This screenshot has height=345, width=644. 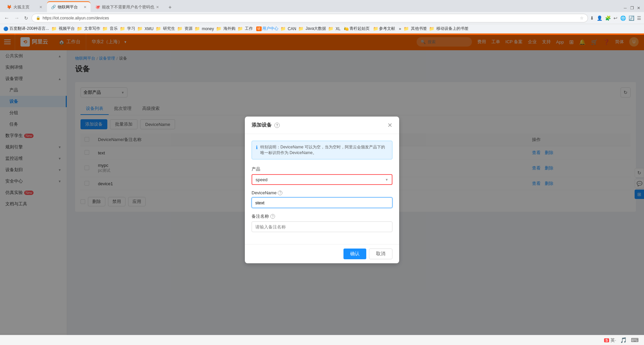 I want to click on bookmark-others: 其他书签, so click(x=419, y=29).